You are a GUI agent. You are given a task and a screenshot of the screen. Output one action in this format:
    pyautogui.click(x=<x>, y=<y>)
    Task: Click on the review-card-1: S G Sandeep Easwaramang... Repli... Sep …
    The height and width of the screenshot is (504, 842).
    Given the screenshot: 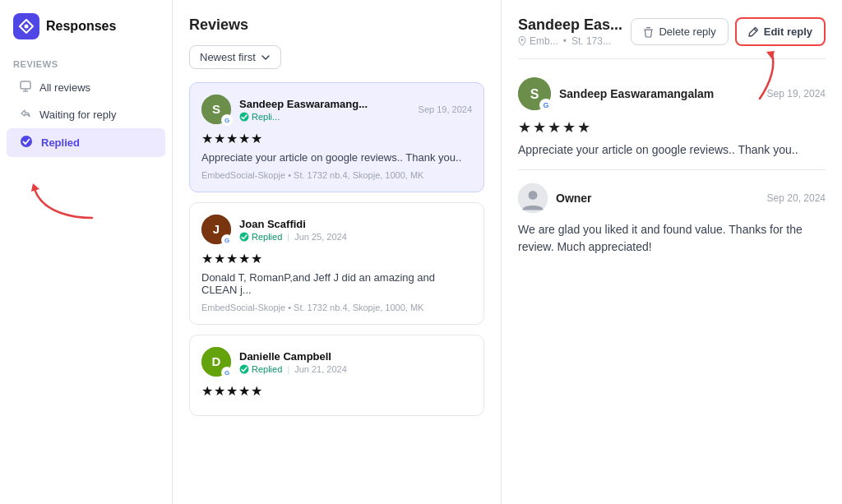 What is the action you would take?
    pyautogui.click(x=337, y=137)
    